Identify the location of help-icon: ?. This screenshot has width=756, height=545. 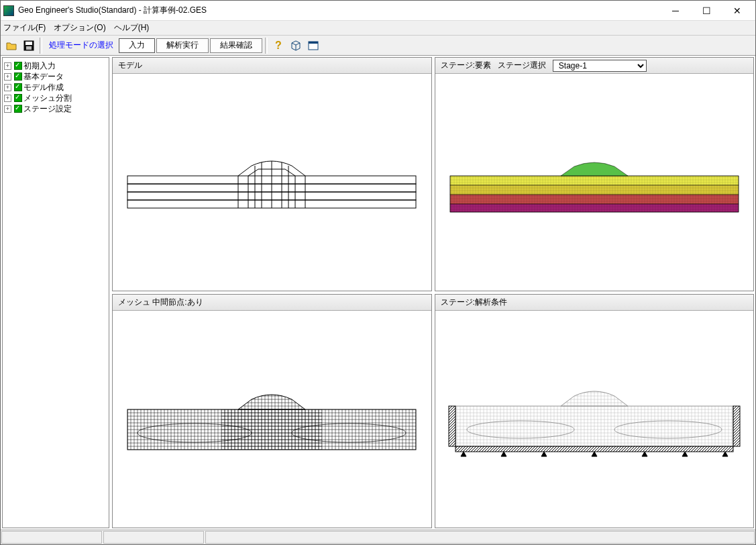
(278, 46).